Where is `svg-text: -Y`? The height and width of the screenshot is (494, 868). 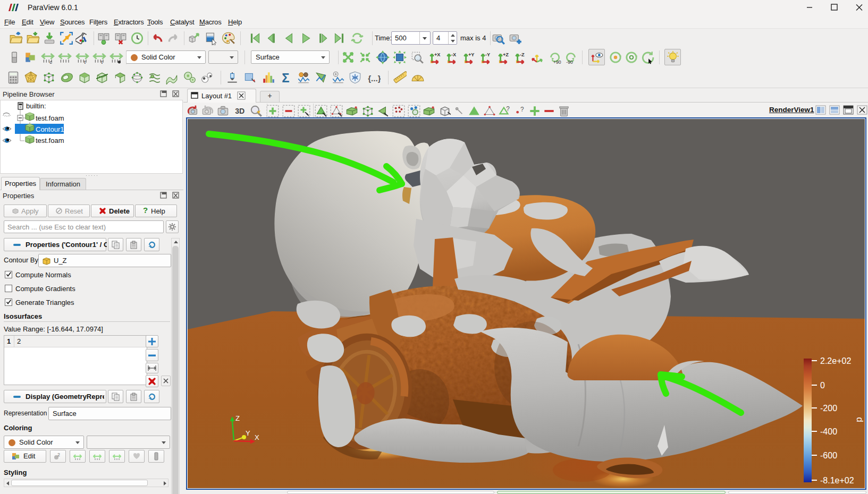 svg-text: -Y is located at coordinates (488, 55).